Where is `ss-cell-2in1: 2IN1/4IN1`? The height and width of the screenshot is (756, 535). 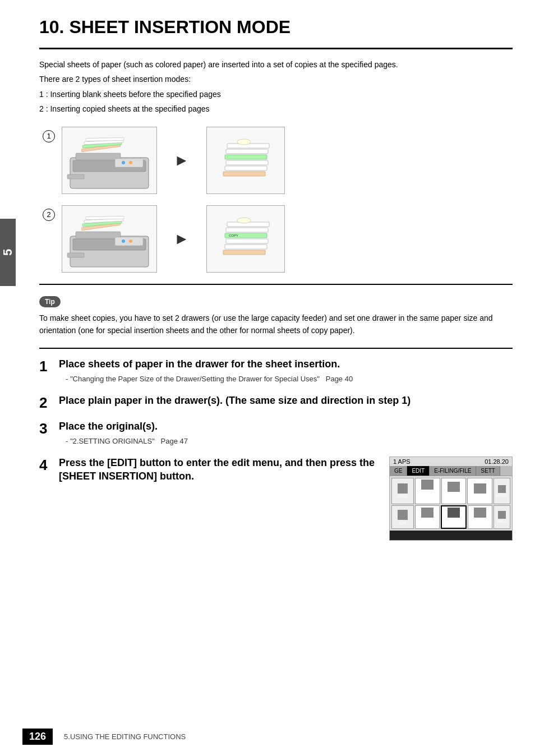 ss-cell-2in1: 2IN1/4IN1 is located at coordinates (480, 491).